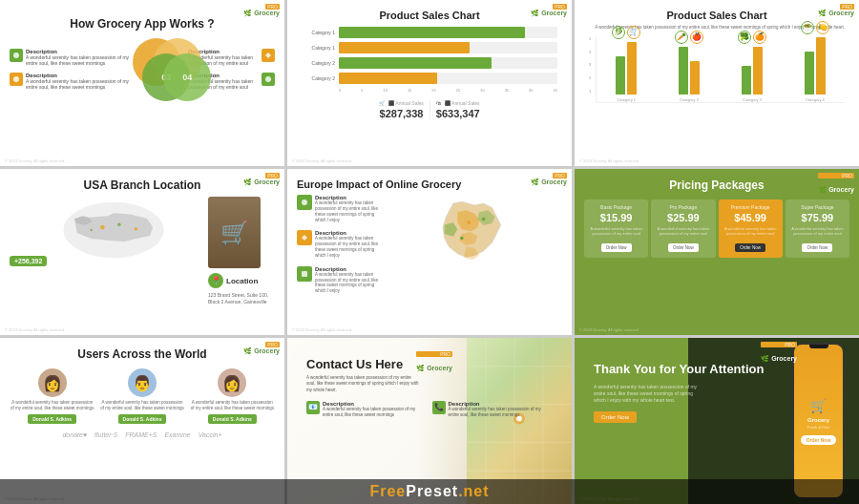 Image resolution: width=859 pixels, height=504 pixels. Describe the element at coordinates (241, 289) in the screenshot. I see `location-info-box: 📍 Location 123 Brand Street, Suite 100, …` at that location.